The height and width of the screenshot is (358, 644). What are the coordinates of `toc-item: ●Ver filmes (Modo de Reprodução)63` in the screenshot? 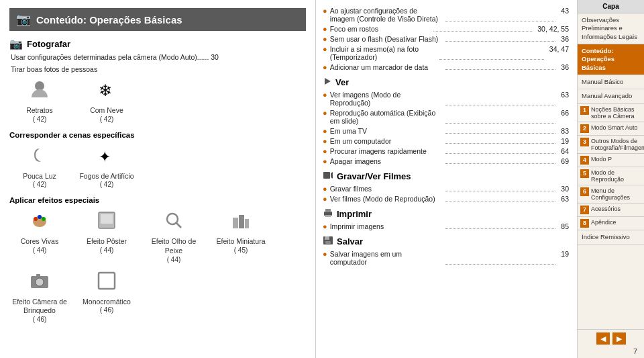 It's located at (445, 199).